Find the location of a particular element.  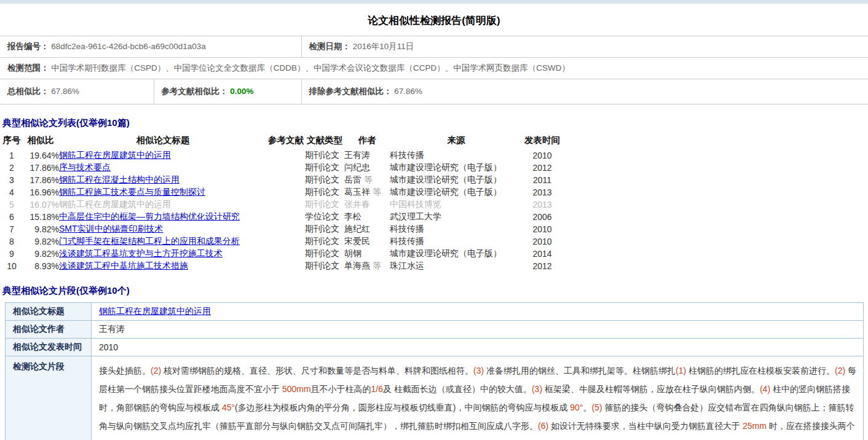

row-title: 门式脚手架在框架结构工程上的应用和成果分析 is located at coordinates (163, 242).